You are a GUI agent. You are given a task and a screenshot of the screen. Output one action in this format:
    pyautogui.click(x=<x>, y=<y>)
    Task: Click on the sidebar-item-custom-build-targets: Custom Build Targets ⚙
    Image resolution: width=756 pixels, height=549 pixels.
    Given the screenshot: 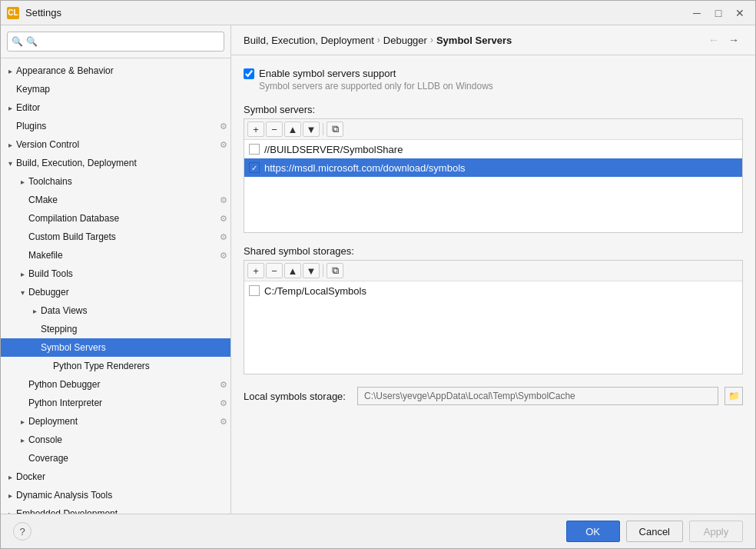 What is the action you would take?
    pyautogui.click(x=115, y=237)
    